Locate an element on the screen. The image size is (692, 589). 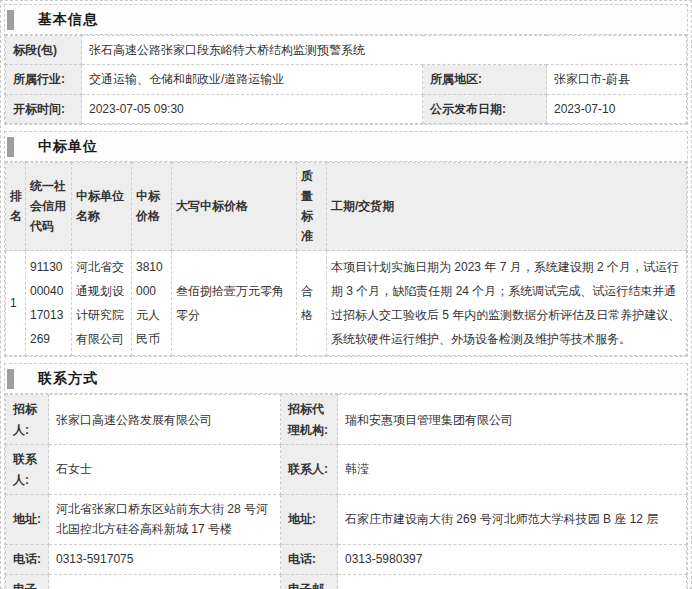
contact-person-left-label: 联系人: is located at coordinates (28, 470).